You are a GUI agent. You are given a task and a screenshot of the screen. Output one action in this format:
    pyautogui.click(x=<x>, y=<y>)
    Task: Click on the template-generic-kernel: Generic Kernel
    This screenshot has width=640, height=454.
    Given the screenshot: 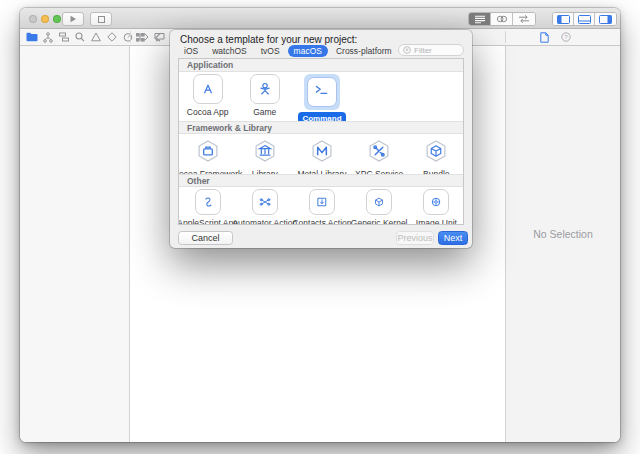 What is the action you would take?
    pyautogui.click(x=380, y=206)
    